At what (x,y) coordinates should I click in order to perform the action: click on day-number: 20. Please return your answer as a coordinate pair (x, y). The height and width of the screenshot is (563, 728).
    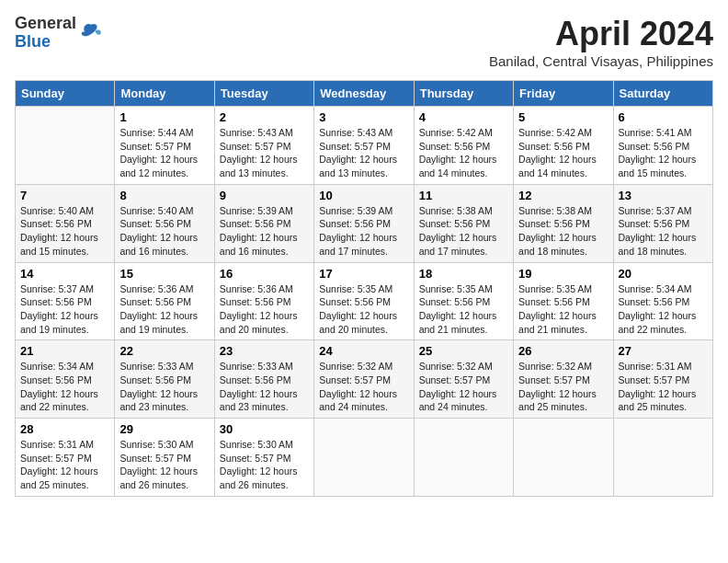
    Looking at the image, I should click on (664, 274).